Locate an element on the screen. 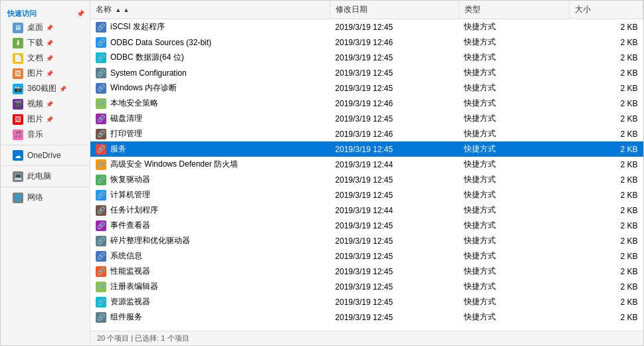  table-row: 🔗恢复驱动器2019/3/19 12:45快捷方式2 KB is located at coordinates (367, 179).